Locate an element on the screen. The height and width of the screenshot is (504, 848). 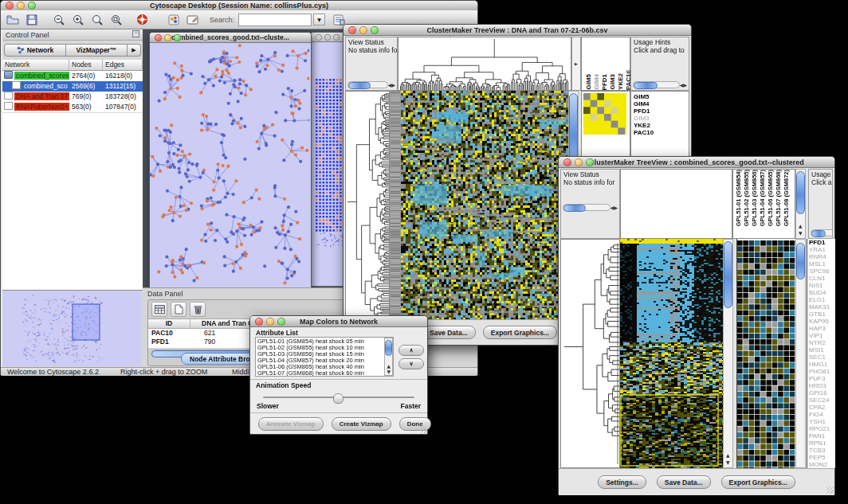
attribute-list-vscrollbar: ▲ ▼ is located at coordinates (389, 357).